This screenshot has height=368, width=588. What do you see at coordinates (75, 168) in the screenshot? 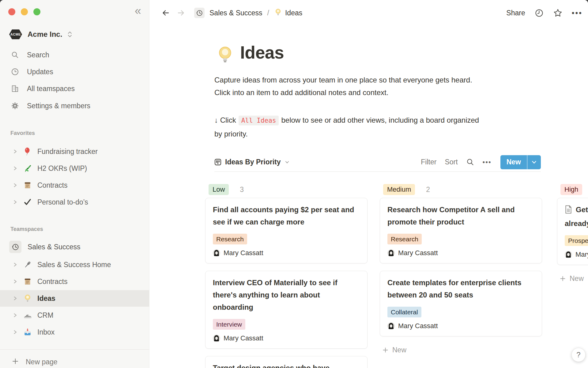
I see `sidebar-item-h2-okrs: H2 OKRs (WIP)` at bounding box center [75, 168].